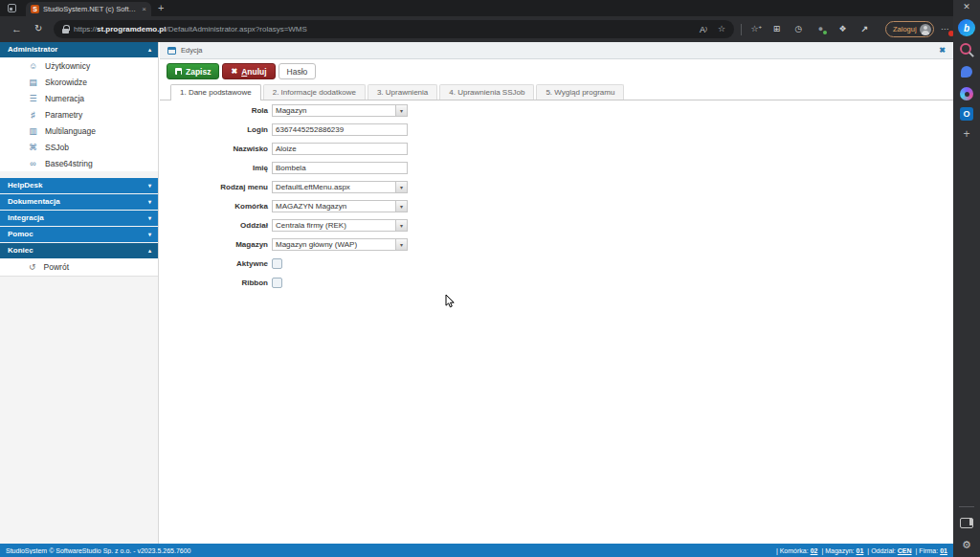 This screenshot has width=980, height=557. I want to click on form-row: Imię Bombela Bombela ▾ ✔, so click(558, 168).